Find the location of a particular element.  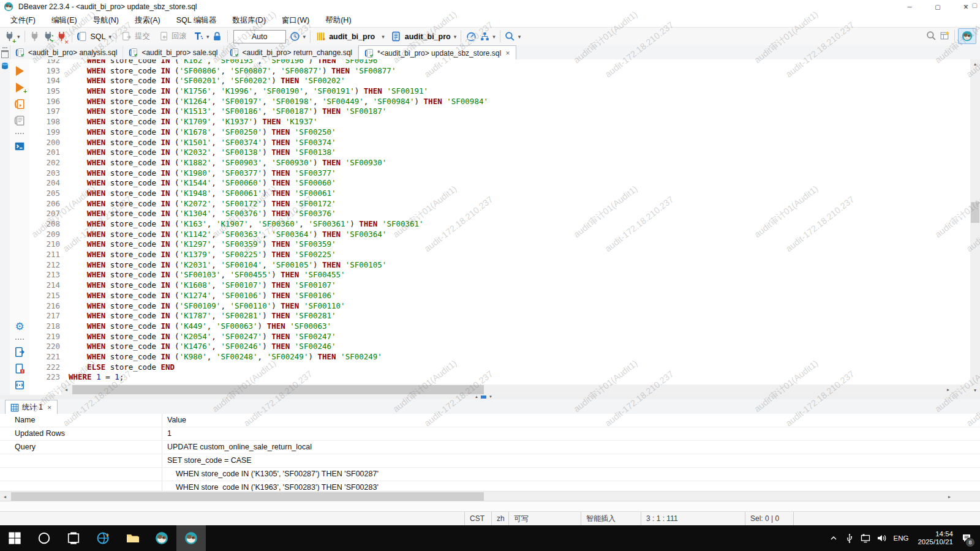

menu-item-6: 窗口(W) is located at coordinates (295, 20).